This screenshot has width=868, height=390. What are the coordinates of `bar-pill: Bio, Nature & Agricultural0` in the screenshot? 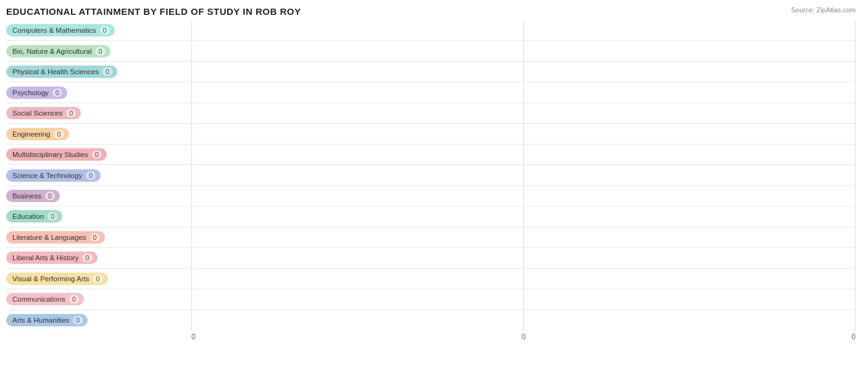 It's located at (58, 51).